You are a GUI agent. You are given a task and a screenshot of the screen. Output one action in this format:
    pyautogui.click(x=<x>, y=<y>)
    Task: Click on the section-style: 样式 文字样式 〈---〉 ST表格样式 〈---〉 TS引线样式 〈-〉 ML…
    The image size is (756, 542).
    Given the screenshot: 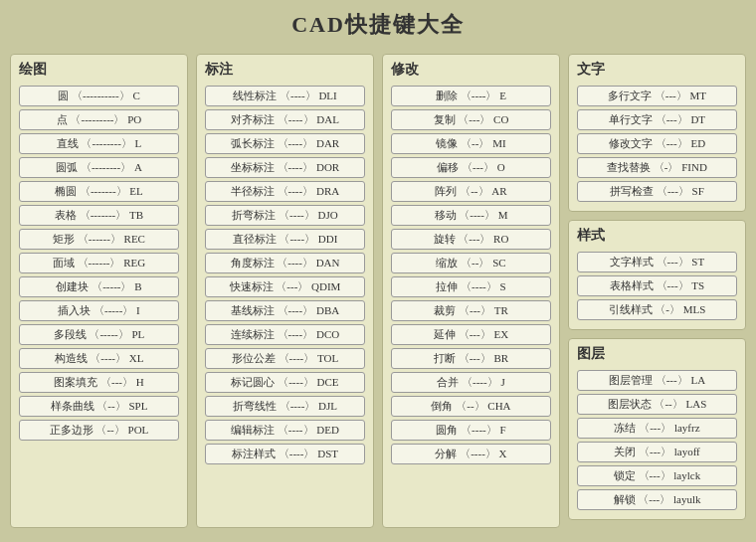 What is the action you would take?
    pyautogui.click(x=657, y=274)
    